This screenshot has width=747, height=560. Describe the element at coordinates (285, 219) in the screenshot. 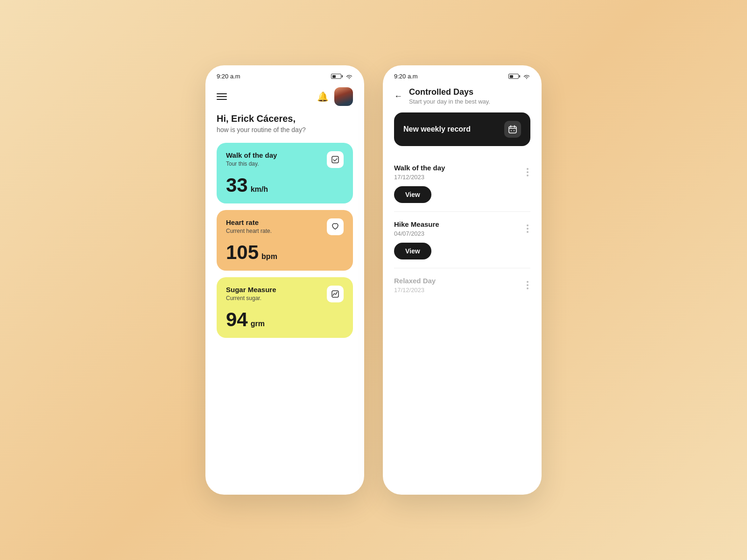

I see `left-phone-content: 🔔 Hi, Erick Cáceres, how is your routine…` at that location.